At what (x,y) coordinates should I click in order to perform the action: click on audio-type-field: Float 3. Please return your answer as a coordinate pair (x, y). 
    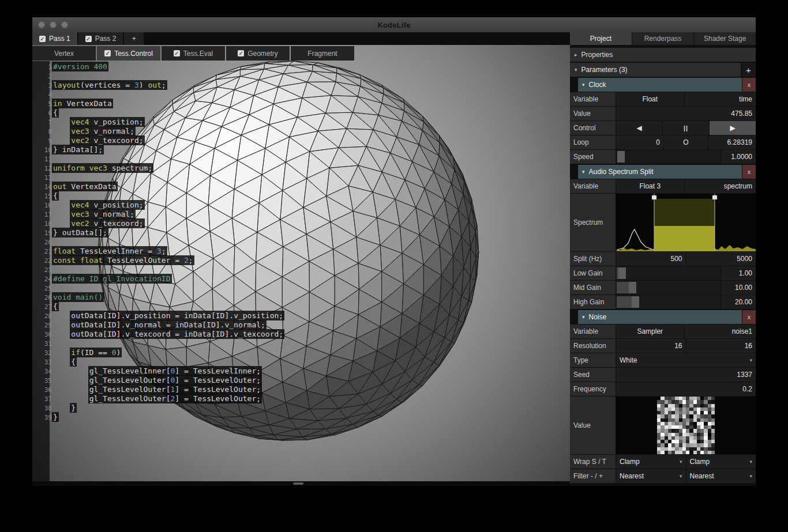
    Looking at the image, I should click on (650, 186).